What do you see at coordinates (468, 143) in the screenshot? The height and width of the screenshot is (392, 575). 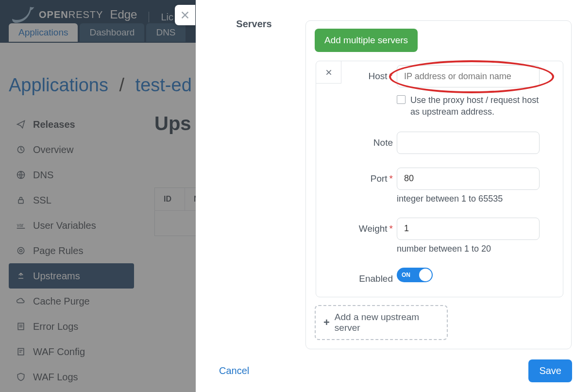 I see `note-input` at bounding box center [468, 143].